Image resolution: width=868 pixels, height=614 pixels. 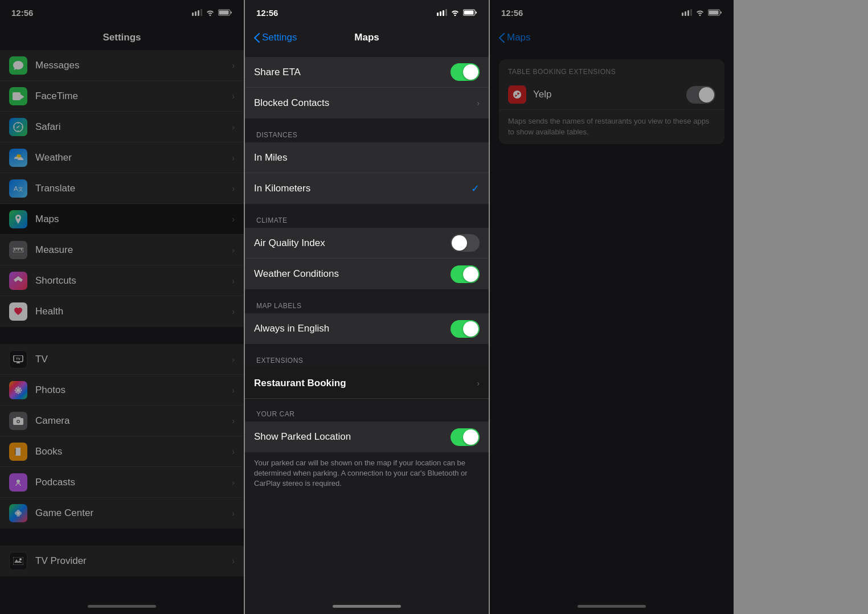 What do you see at coordinates (234, 189) in the screenshot?
I see `translate-chevron: ›` at bounding box center [234, 189].